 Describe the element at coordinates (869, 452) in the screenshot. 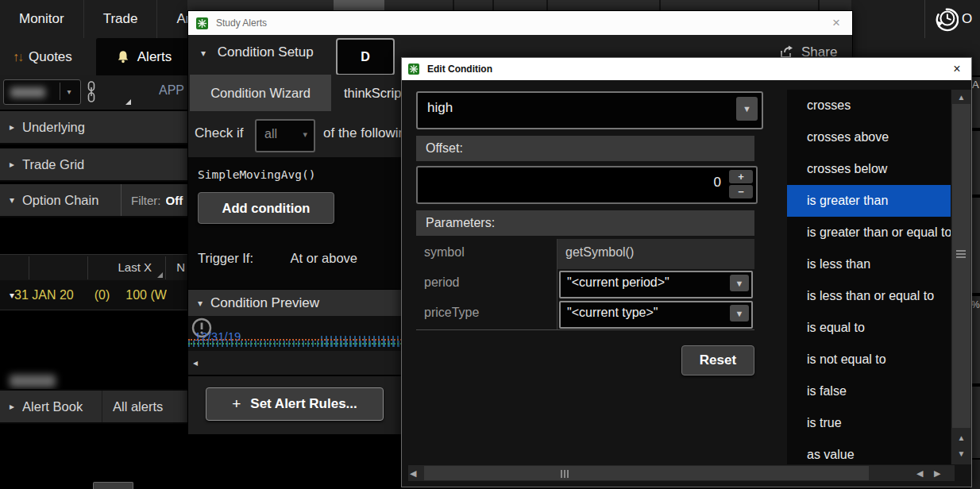

I see `operator-item: as value` at that location.